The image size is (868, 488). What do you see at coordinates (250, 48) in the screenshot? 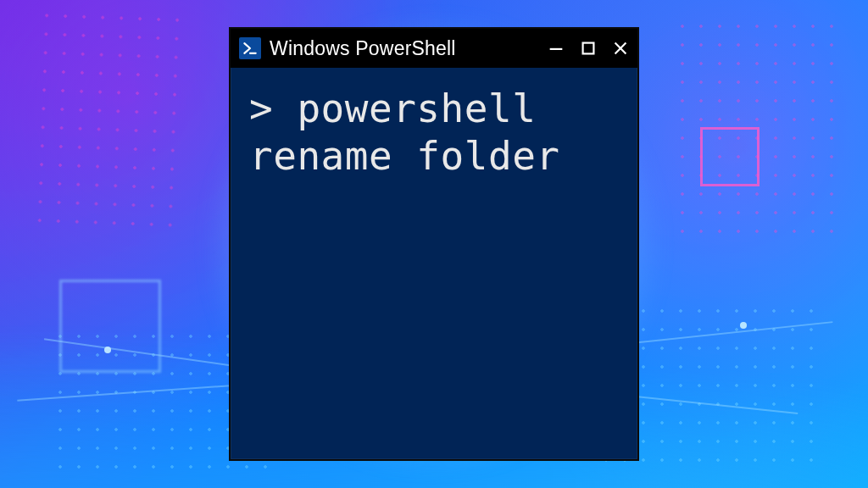
I see `powershell-icon` at bounding box center [250, 48].